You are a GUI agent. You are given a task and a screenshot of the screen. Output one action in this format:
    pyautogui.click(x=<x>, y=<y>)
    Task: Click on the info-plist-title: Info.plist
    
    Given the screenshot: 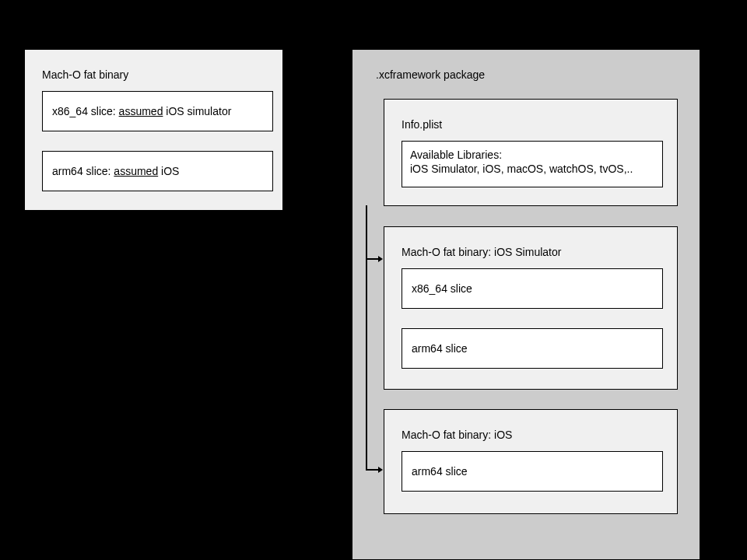 What is the action you would take?
    pyautogui.click(x=422, y=124)
    